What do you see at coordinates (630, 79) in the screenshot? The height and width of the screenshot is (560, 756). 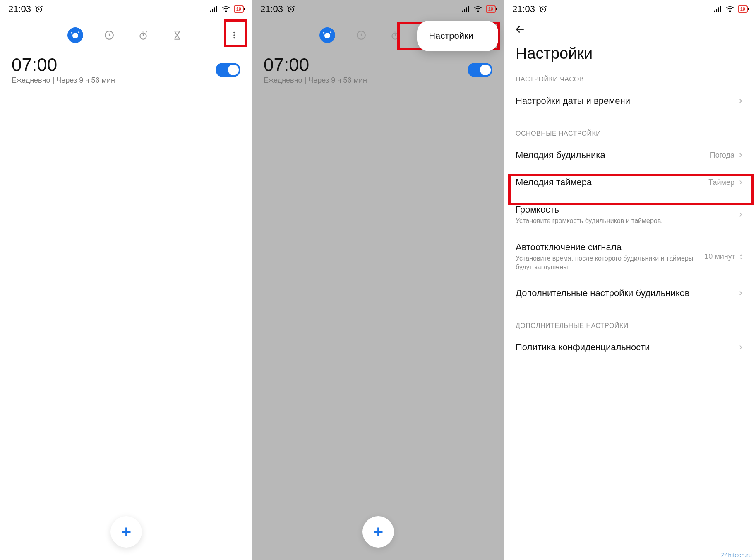 I see `section-clock-label: НАСТРОЙКИ ЧАСОВ` at bounding box center [630, 79].